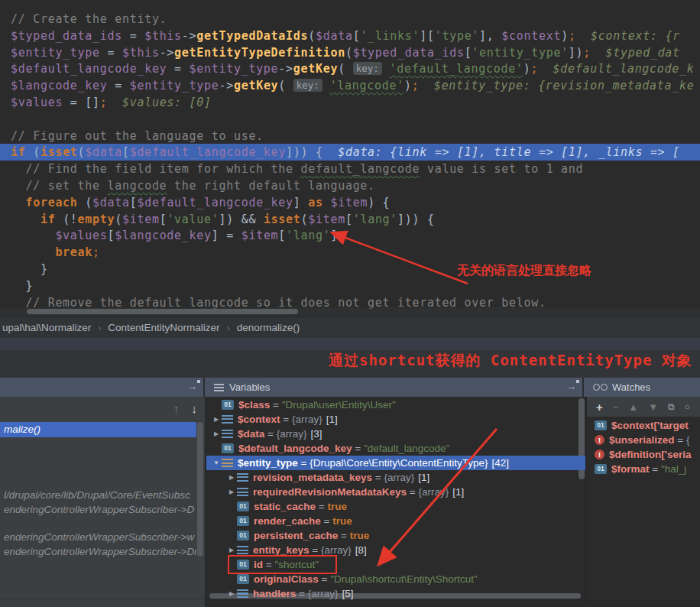 The image size is (700, 607). Describe the element at coordinates (350, 203) in the screenshot. I see `code-line: foreach ($data[$default_langcode_key] as…` at that location.